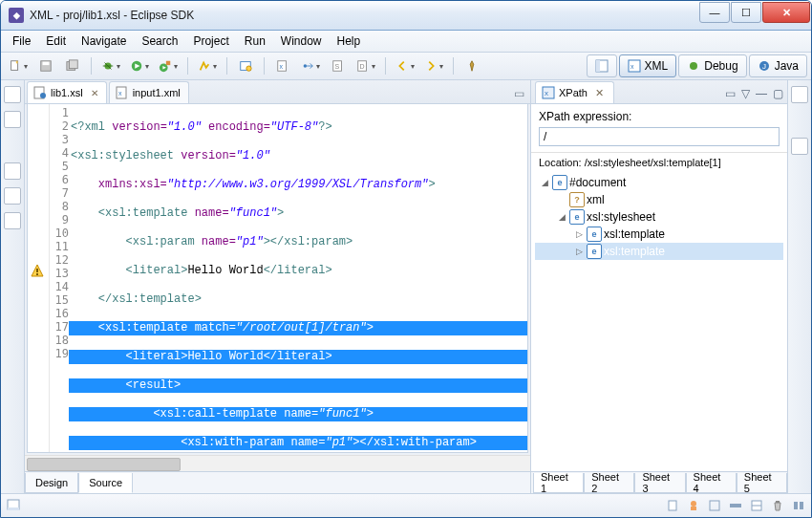  I want to click on project-explorer-icon, so click(12, 95).